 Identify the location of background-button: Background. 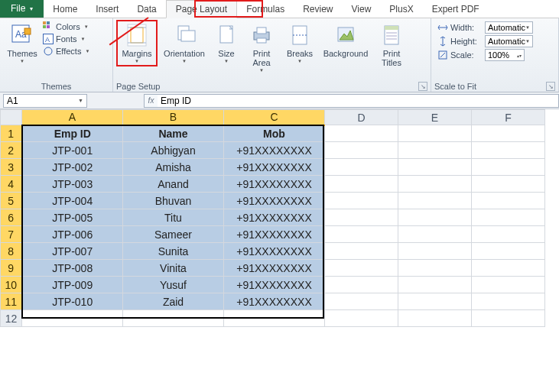
(346, 40).